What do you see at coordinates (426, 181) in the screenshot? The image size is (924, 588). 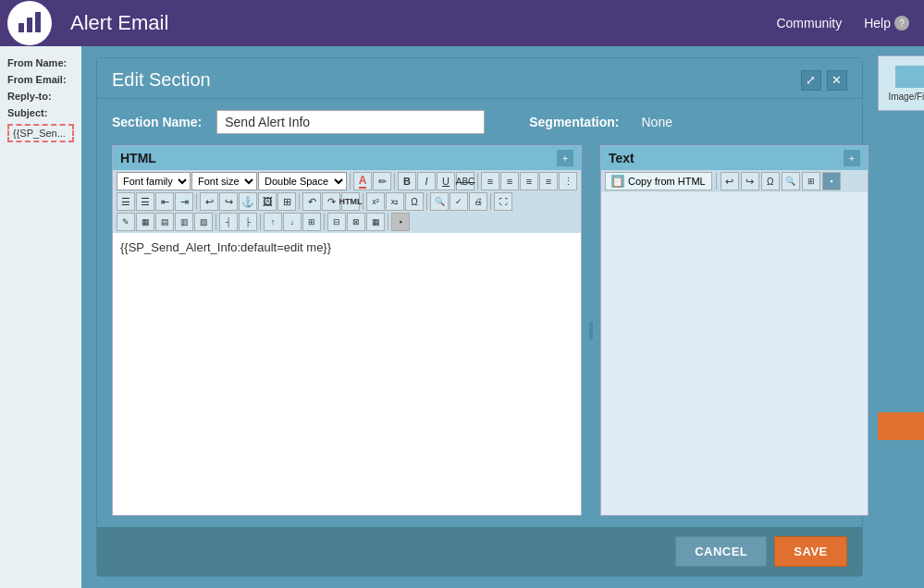 I see `italic-button: I` at bounding box center [426, 181].